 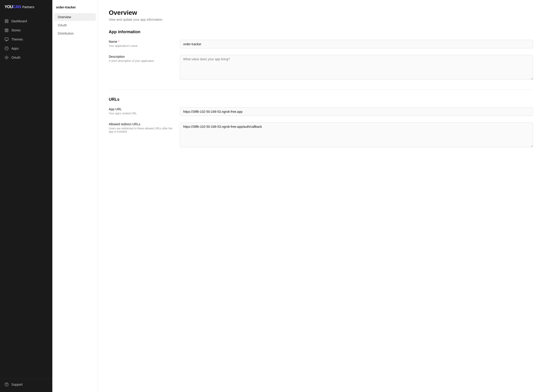 What do you see at coordinates (321, 55) in the screenshot?
I see `app-info-section: App information Name * Your application'…` at bounding box center [321, 55].